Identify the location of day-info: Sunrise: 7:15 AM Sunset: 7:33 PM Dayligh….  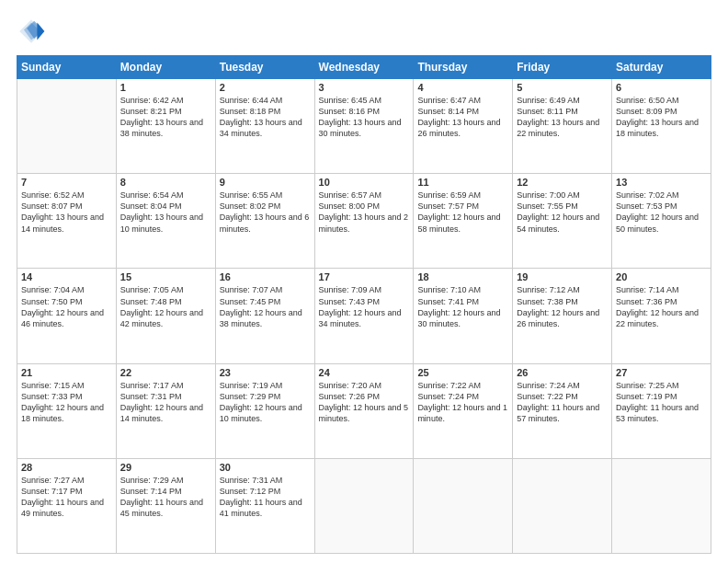
(66, 403).